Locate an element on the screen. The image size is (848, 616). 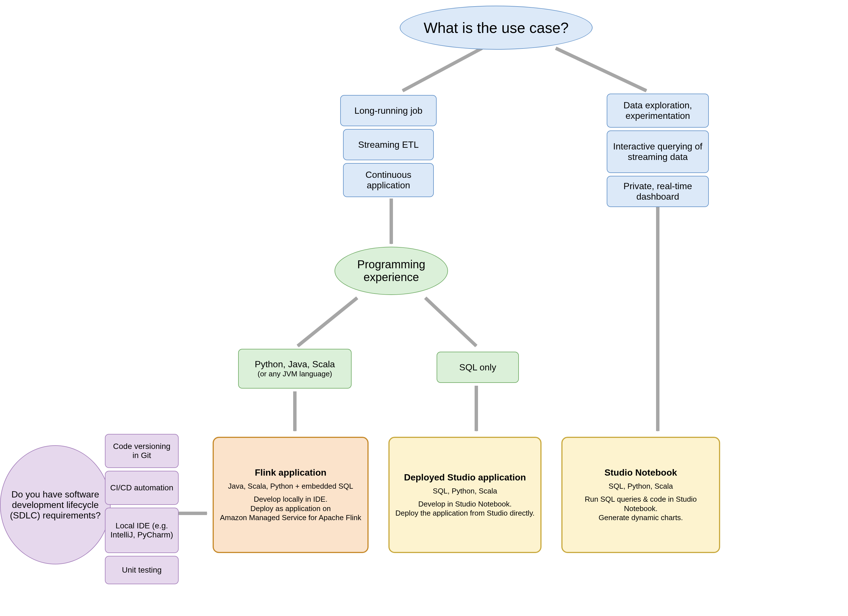
use-case-streaming-etl: Streaming ETL is located at coordinates (388, 144).